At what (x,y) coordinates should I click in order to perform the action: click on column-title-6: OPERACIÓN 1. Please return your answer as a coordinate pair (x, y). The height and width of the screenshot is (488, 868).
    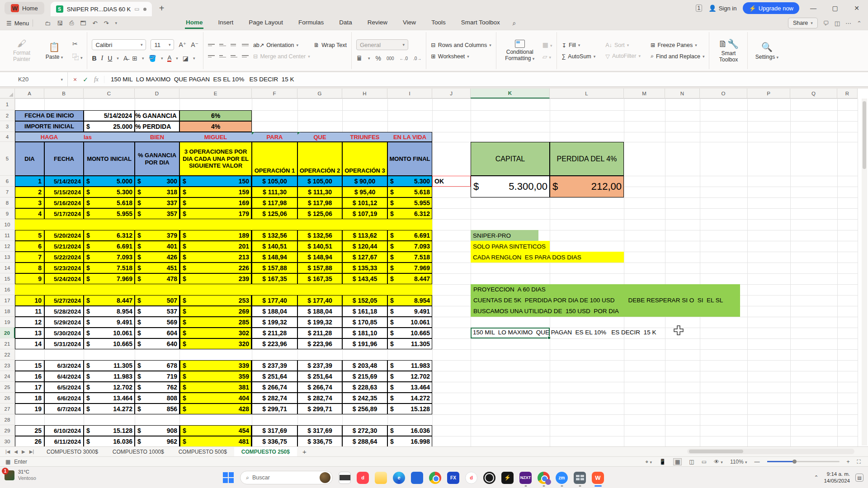
    Looking at the image, I should click on (275, 159).